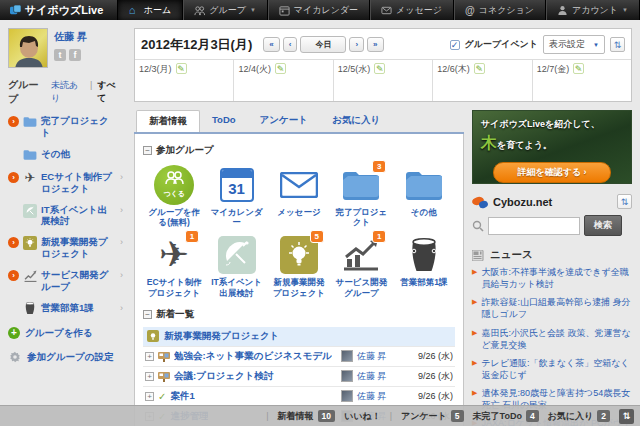  Describe the element at coordinates (356, 44) in the screenshot. I see `calendar-next-day-button: ›` at that location.